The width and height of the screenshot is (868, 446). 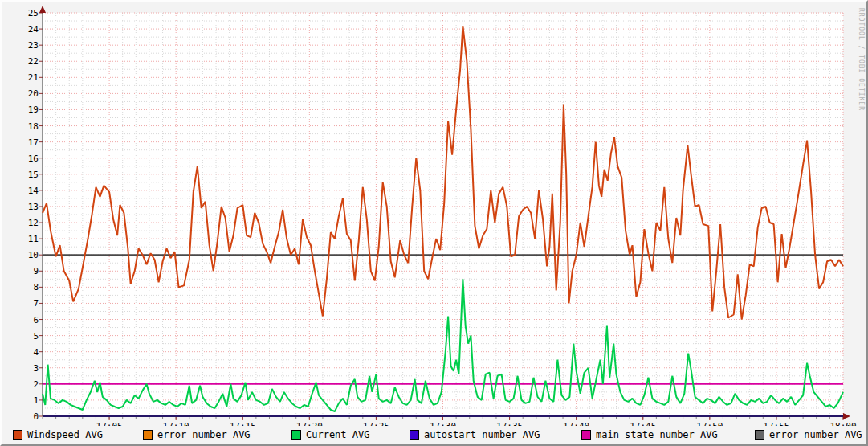 I want to click on y-axis-tick-label: 18, so click(x=34, y=127).